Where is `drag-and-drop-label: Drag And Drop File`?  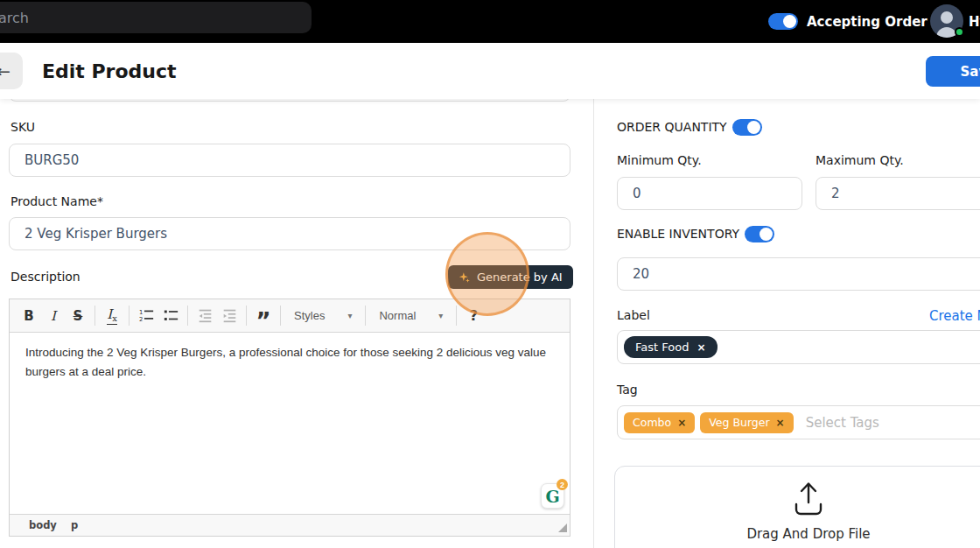 drag-and-drop-label: Drag And Drop File is located at coordinates (808, 534).